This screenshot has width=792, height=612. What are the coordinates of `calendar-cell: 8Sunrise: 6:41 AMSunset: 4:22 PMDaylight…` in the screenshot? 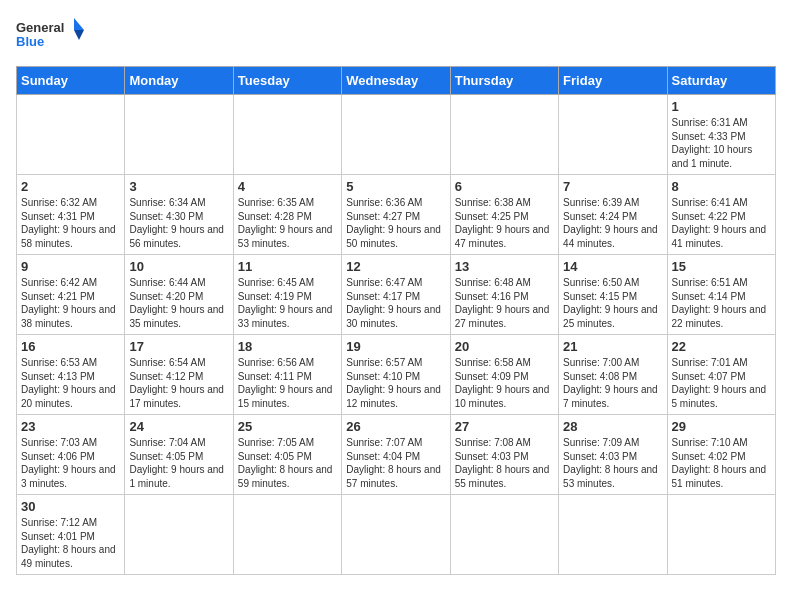 It's located at (721, 215).